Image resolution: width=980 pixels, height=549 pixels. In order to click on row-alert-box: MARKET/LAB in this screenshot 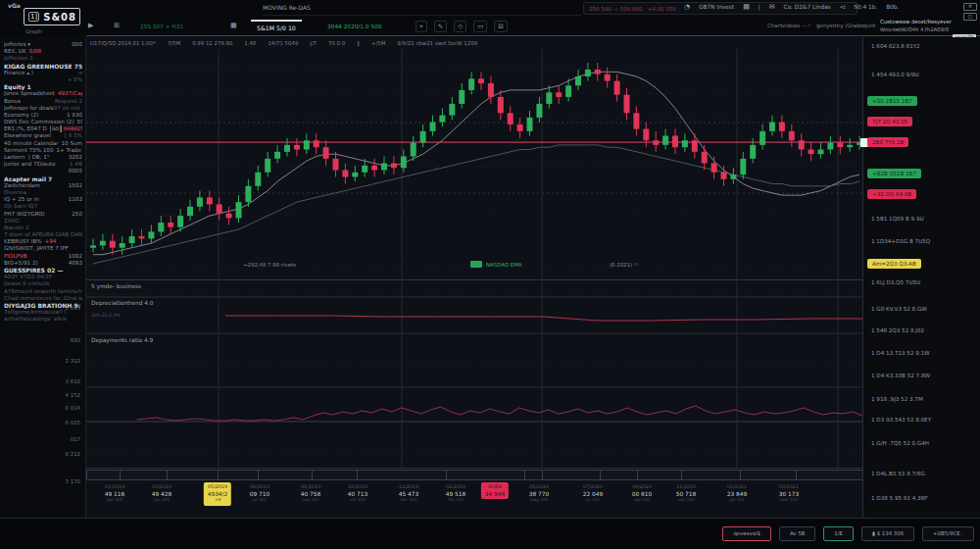, I will do `click(72, 129)`.